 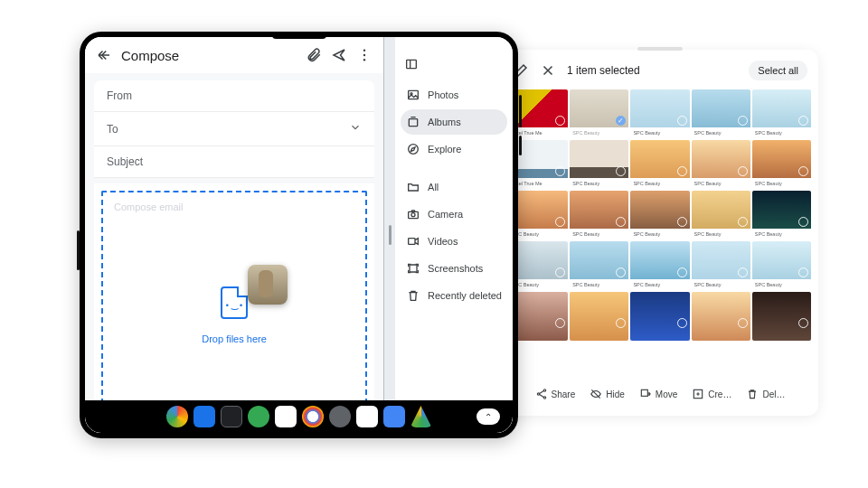 I want to click on app-gmail, so click(x=367, y=417).